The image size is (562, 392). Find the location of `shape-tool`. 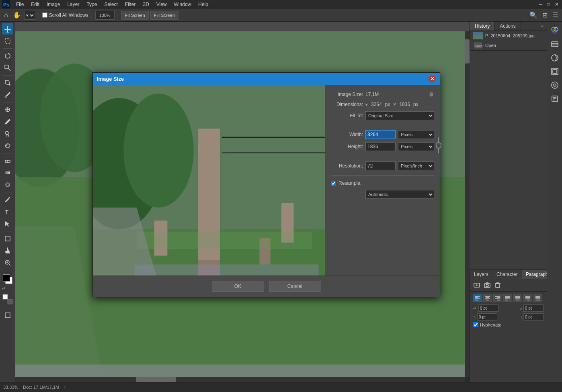

shape-tool is located at coordinates (8, 239).